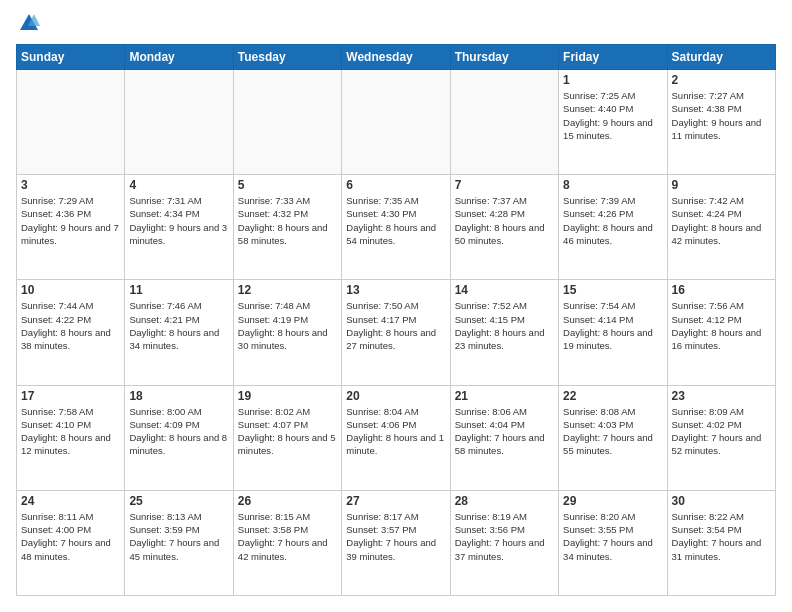 Image resolution: width=792 pixels, height=612 pixels. Describe the element at coordinates (287, 542) in the screenshot. I see `calendar-cell: 26Sunrise: 8:15 AM Sunset: 3:58 PM Dayli…` at that location.